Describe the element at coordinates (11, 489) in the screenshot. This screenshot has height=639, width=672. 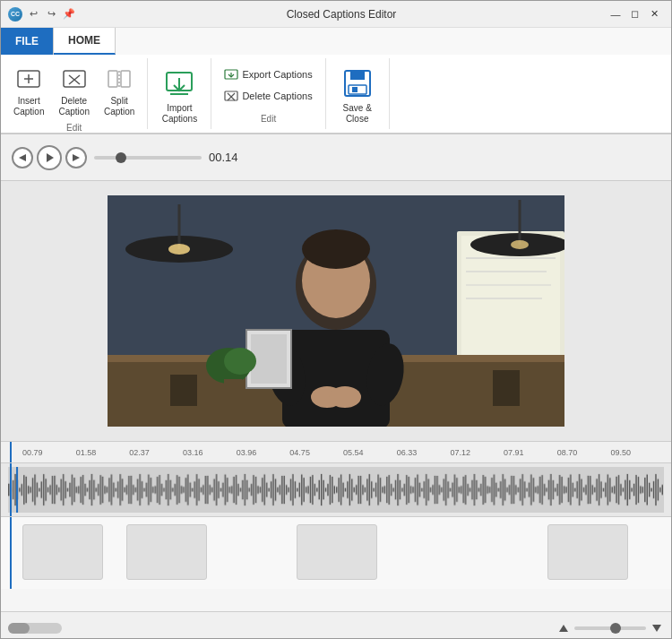
I see `playhead-waveform` at that location.